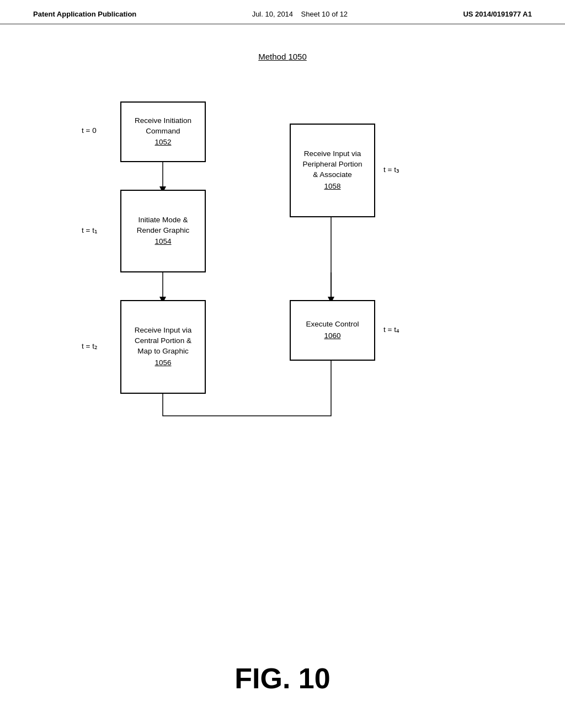 The image size is (565, 728). I want to click on time-label-t0: t = 0, so click(89, 130).